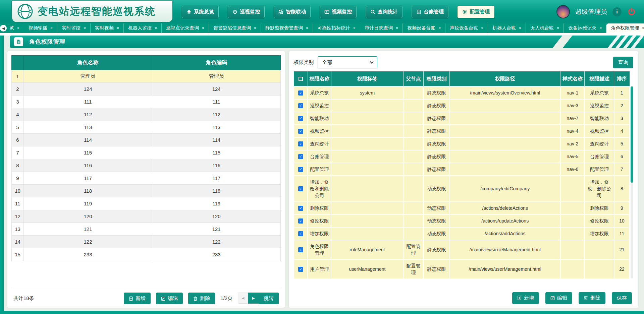  I want to click on save-button: 保存, so click(622, 298).